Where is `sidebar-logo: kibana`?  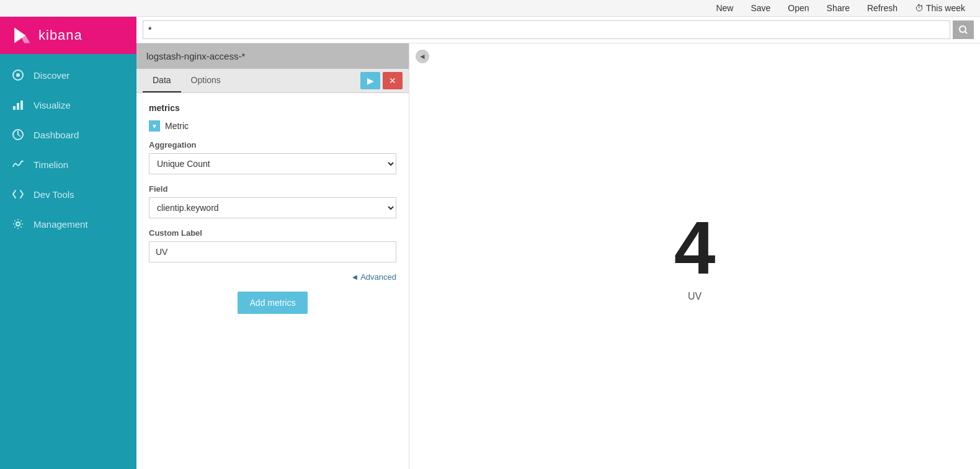 sidebar-logo: kibana is located at coordinates (68, 35).